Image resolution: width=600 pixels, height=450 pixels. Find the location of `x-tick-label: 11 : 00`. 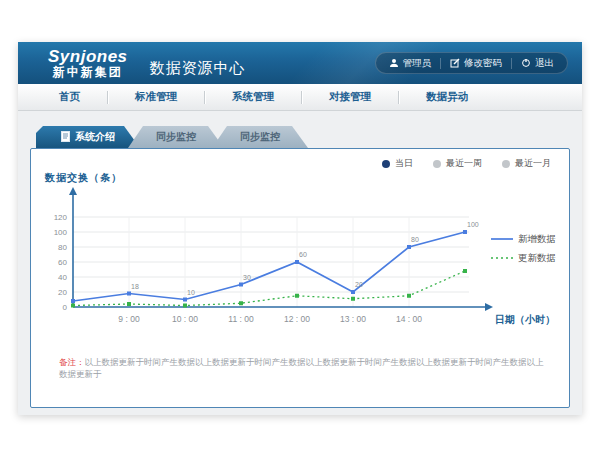

x-tick-label: 11 : 00 is located at coordinates (241, 319).